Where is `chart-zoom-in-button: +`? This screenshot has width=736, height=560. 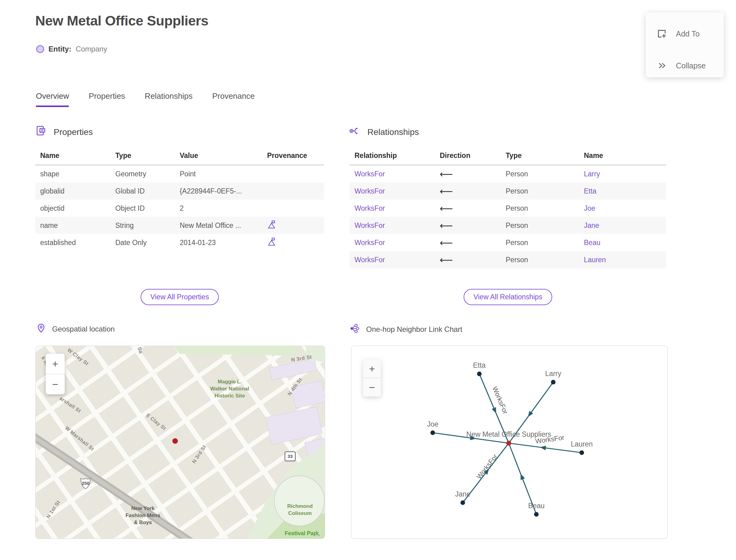 chart-zoom-in-button: + is located at coordinates (372, 369).